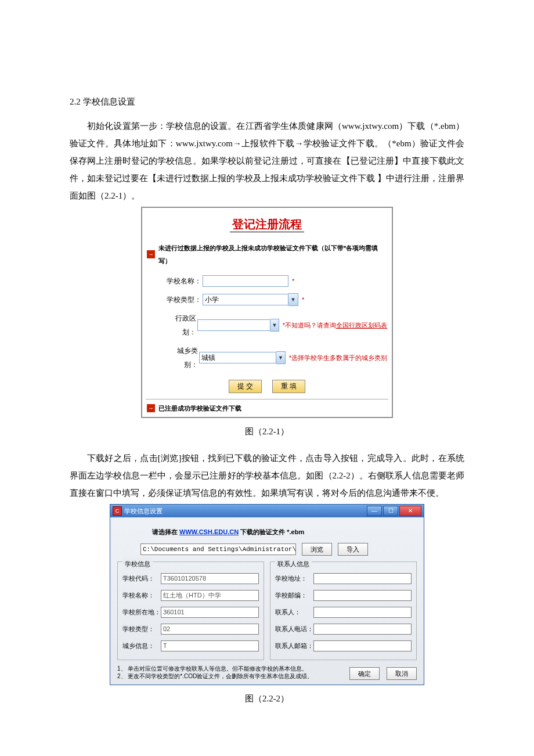 The height and width of the screenshot is (756, 534). I want to click on label-region: 行政区划：, so click(181, 325).